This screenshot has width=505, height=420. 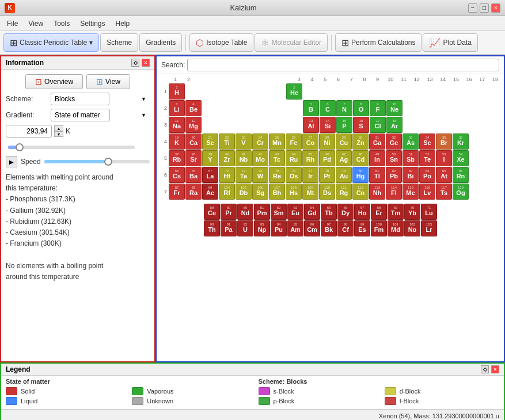 What do you see at coordinates (360, 142) in the screenshot?
I see `element-Zn: 30Zn` at bounding box center [360, 142].